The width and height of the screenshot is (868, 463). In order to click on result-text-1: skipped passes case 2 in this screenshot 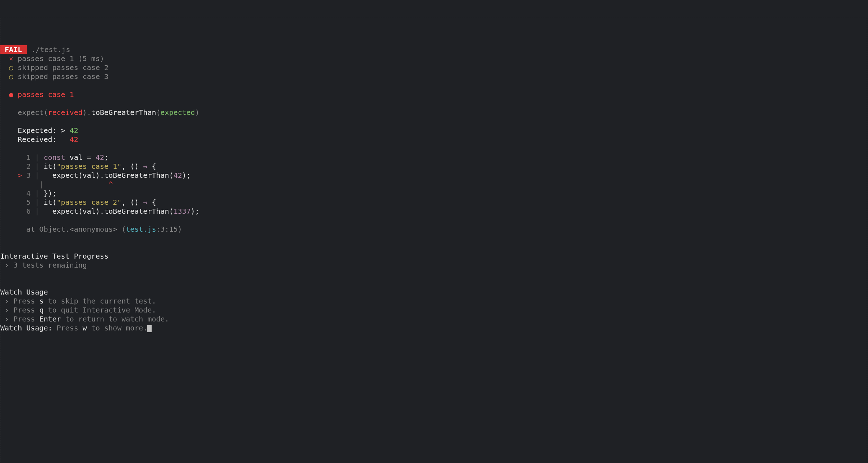, I will do `click(63, 68)`.